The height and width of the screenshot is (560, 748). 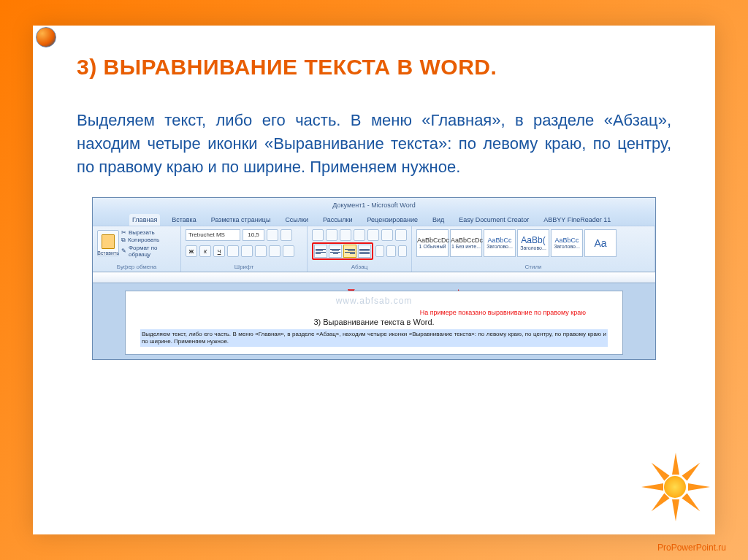 I want to click on italic-button: к, so click(x=205, y=251).